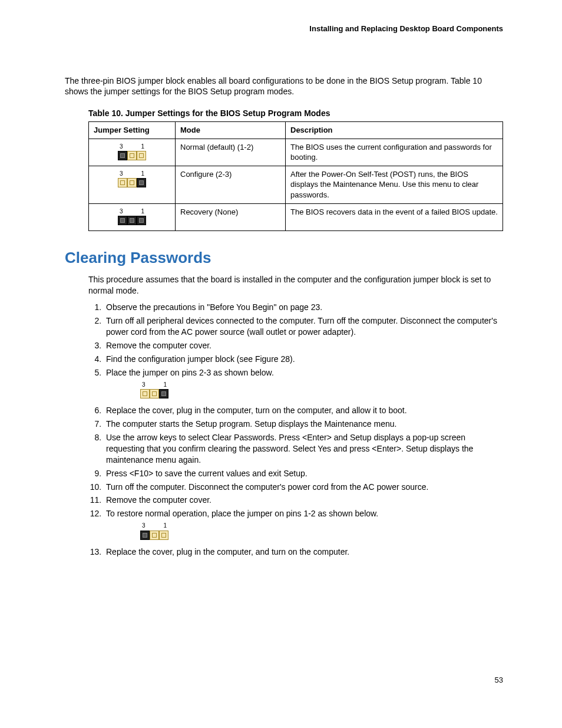 Image resolution: width=562 pixels, height=728 pixels. I want to click on section-intro: This procedure assumes that the board is…, so click(296, 285).